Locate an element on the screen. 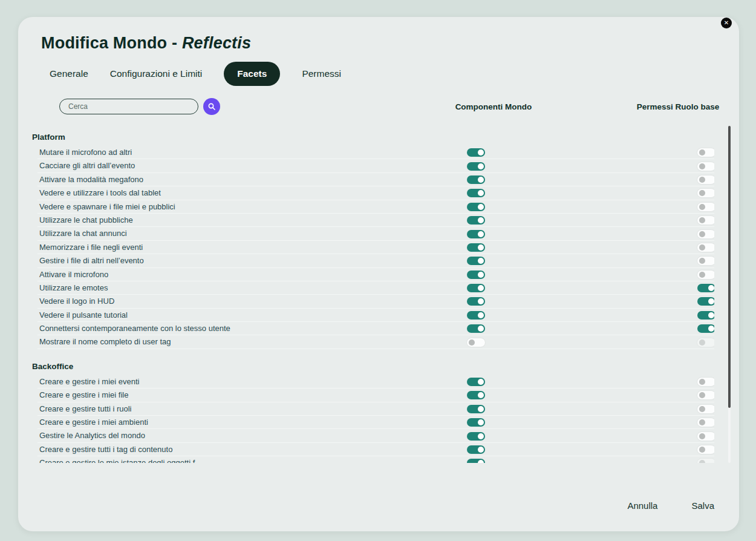 The width and height of the screenshot is (756, 541). permission-row: Creare e gestire i miei eventi is located at coordinates (376, 382).